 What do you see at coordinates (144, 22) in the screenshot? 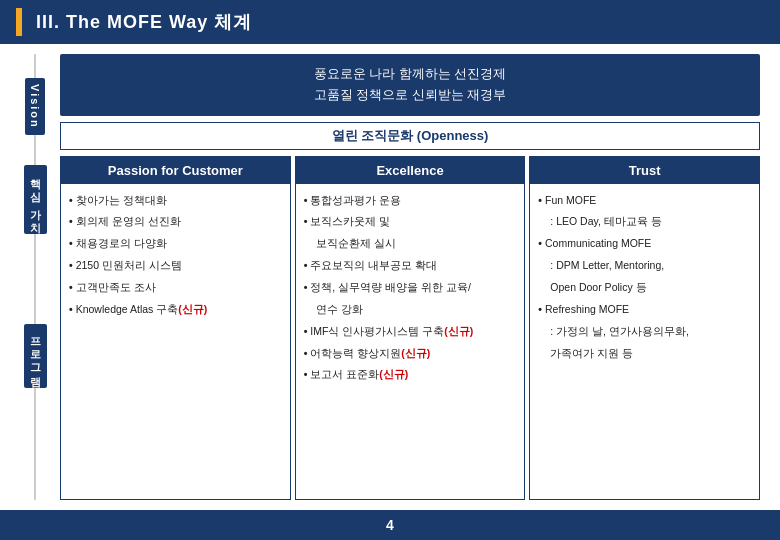
I see `header-title: III. The MOFE Way 체계` at bounding box center [144, 22].